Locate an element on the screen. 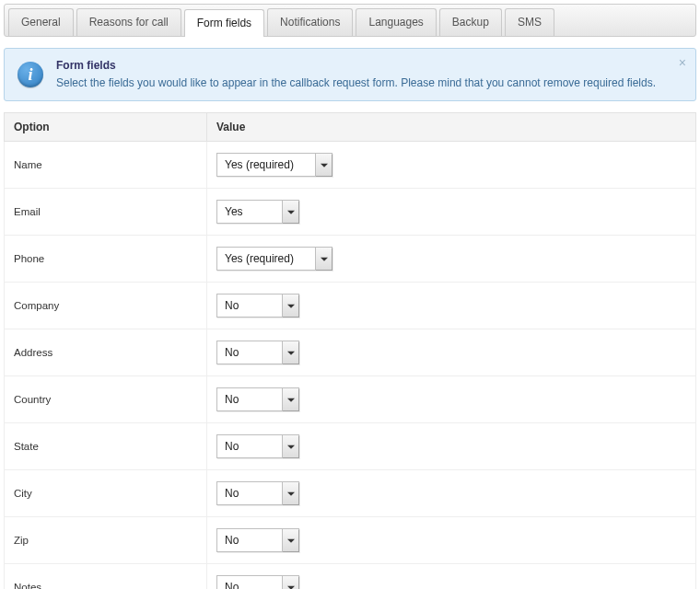 The image size is (700, 589). col-header-value: Value is located at coordinates (451, 127).